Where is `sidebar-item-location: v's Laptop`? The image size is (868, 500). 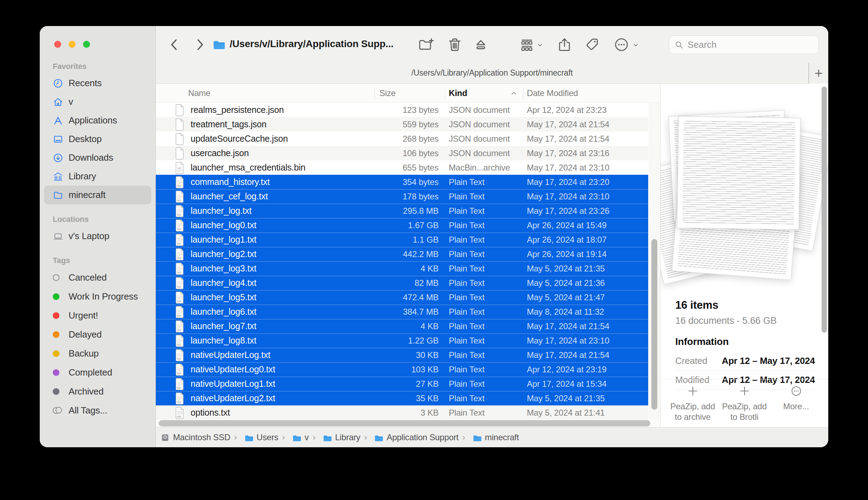
sidebar-item-location: v's Laptop is located at coordinates (98, 236).